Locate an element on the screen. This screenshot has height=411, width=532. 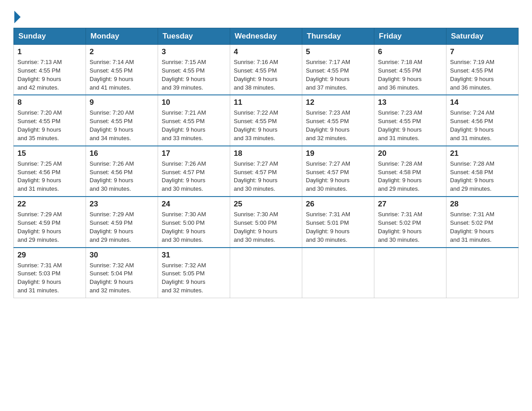
day-info: Sunrise: 7:15 AMSunset: 4:55 PMDaylight:… is located at coordinates (194, 75).